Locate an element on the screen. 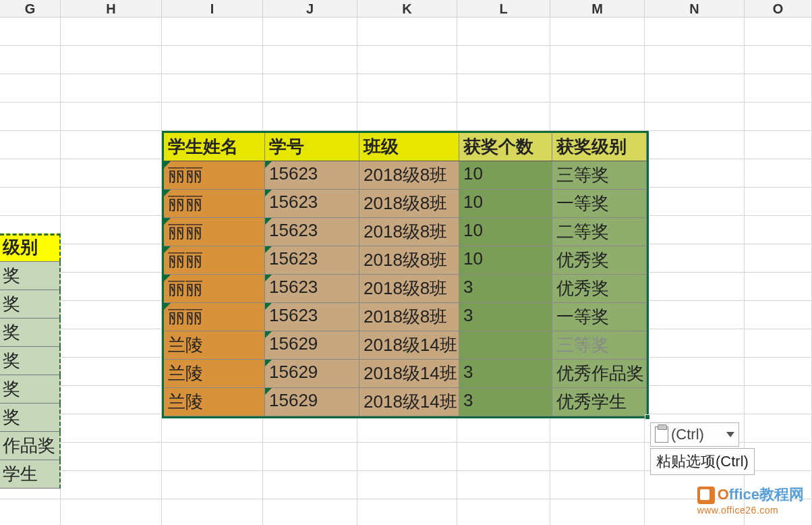 Image resolution: width=812 pixels, height=525 pixels. table-row: 兰陵 15629 2018级14班 3 优秀学生 is located at coordinates (405, 402).